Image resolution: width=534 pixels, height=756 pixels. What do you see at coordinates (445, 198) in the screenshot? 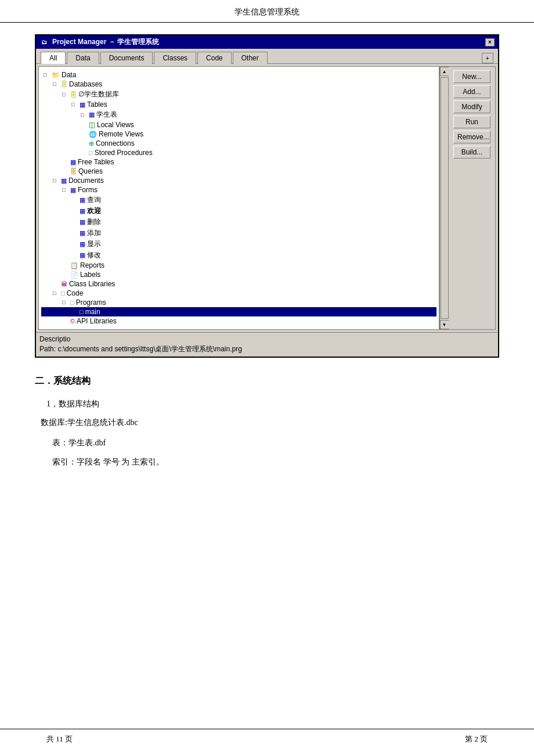
I see `scroll-thumb` at bounding box center [445, 198].